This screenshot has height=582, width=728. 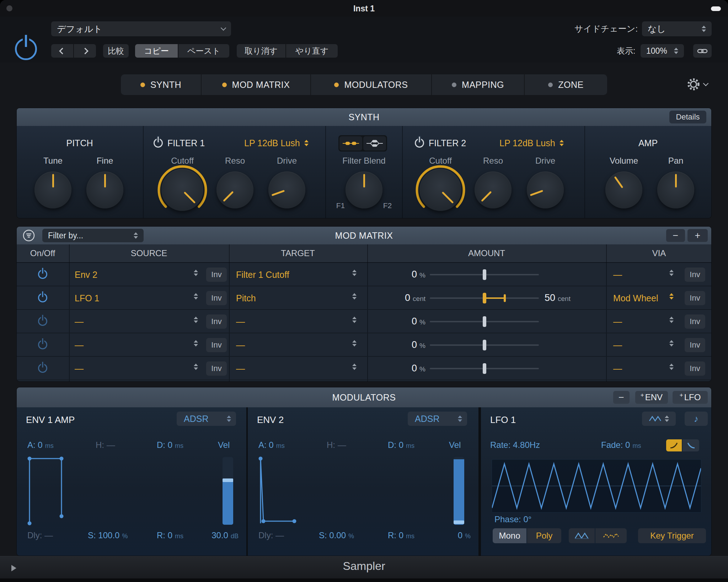 What do you see at coordinates (484, 298) in the screenshot?
I see `amount-range-slider` at bounding box center [484, 298].